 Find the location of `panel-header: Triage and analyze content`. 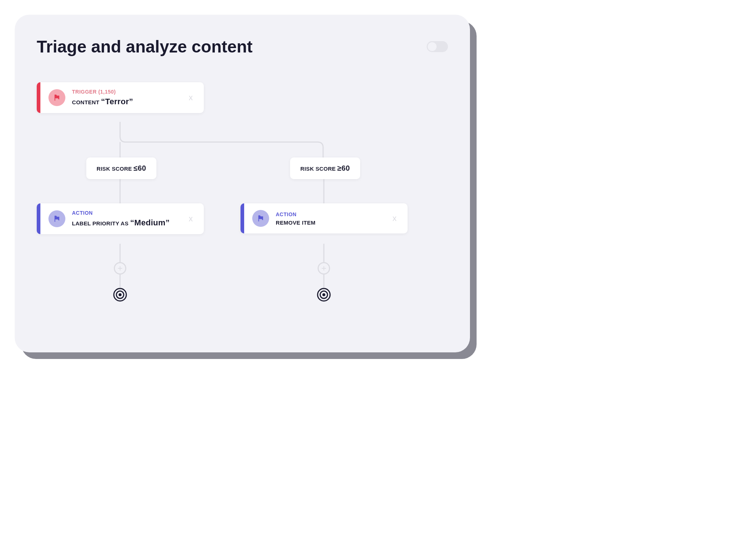

panel-header: Triage and analyze content is located at coordinates (242, 47).